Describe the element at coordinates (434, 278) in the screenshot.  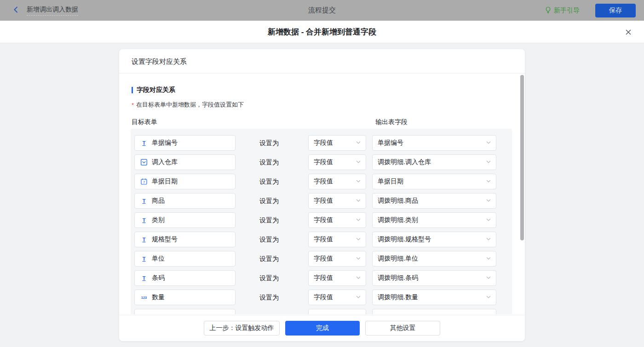
I see `output-field-select: 调拨明细.条码` at that location.